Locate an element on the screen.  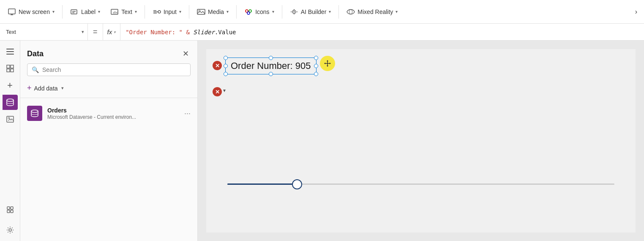
search-box: 🔍 is located at coordinates (109, 70).